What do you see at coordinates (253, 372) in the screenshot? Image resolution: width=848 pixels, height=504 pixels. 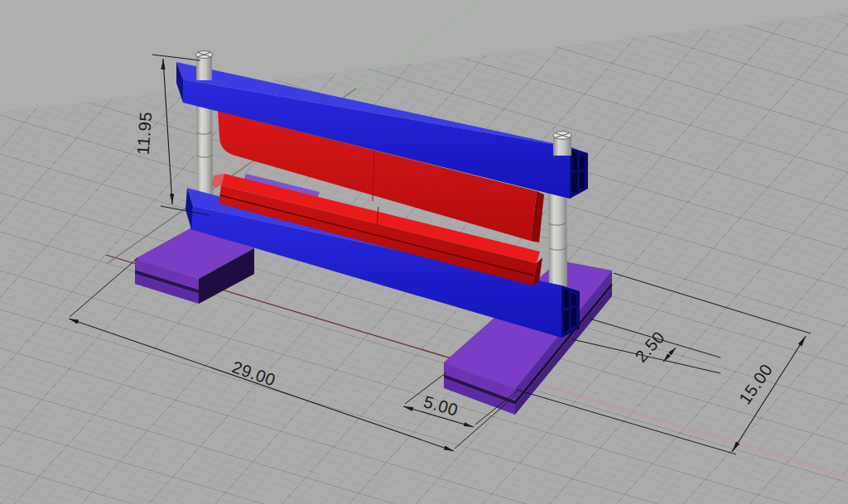 I see `dim-length-label: 29.00` at bounding box center [253, 372].